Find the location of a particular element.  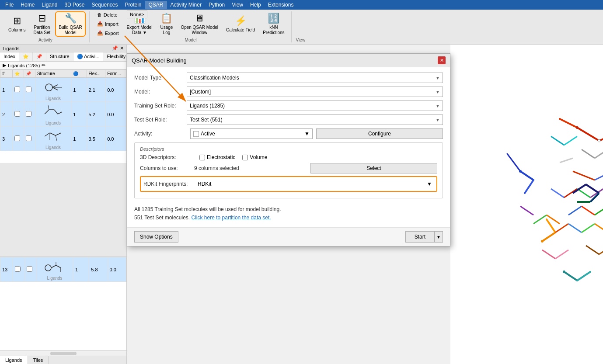

row1-star is located at coordinates (17, 89).